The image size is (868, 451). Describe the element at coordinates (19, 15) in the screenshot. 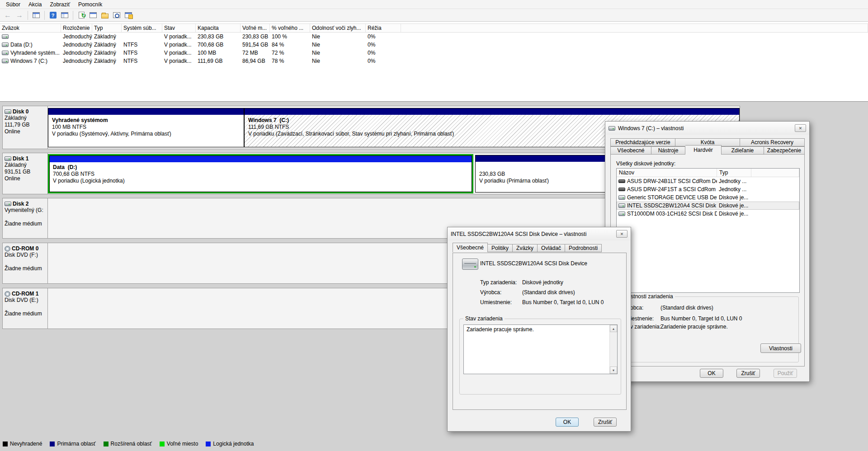

I see `forward-icon: →` at that location.